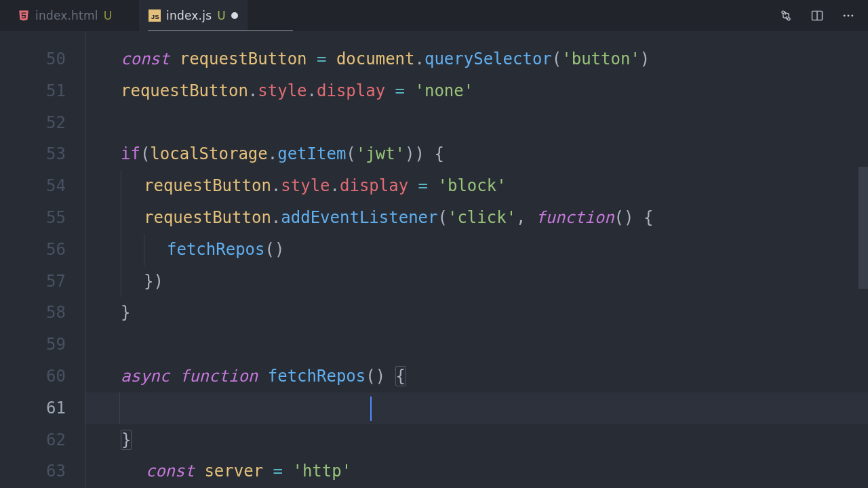 The image size is (868, 488). I want to click on code-line: if(localStorage.getItem('jwt')) {, so click(477, 155).